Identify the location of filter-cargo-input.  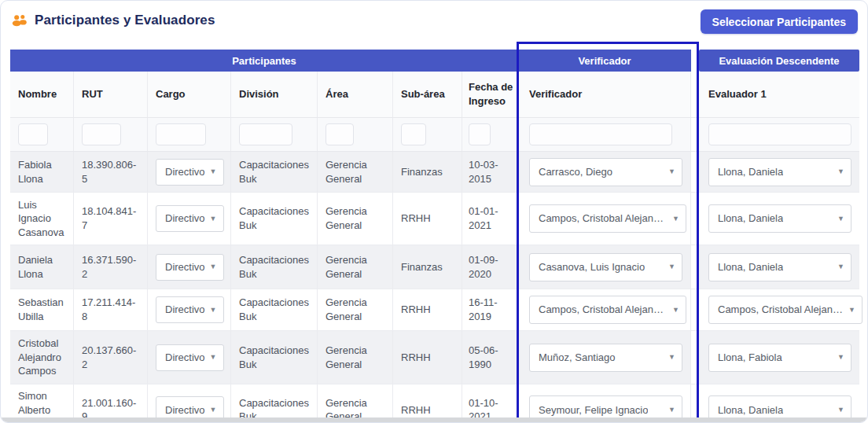
(181, 134).